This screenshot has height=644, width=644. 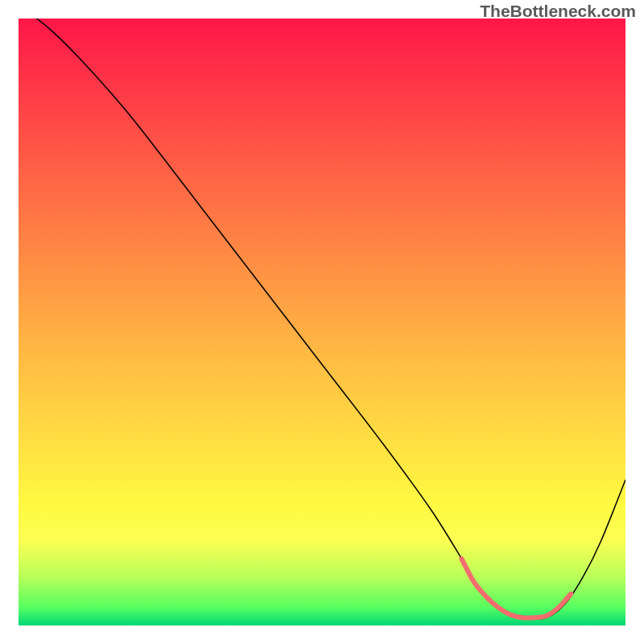 I want to click on watermark-text: TheBottleneck.com, so click(x=558, y=11).